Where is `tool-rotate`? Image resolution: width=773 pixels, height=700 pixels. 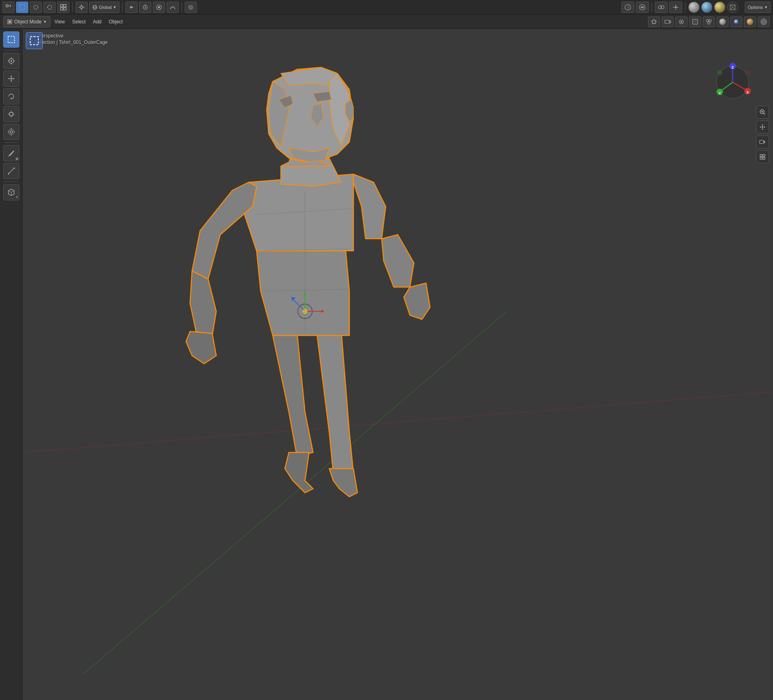 tool-rotate is located at coordinates (11, 96).